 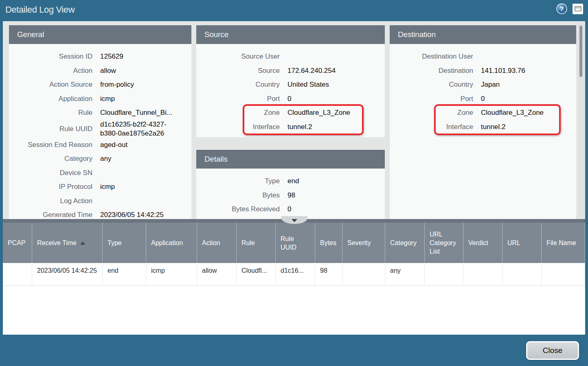 What do you see at coordinates (483, 85) in the screenshot?
I see `field-row: CountryJapan` at bounding box center [483, 85].